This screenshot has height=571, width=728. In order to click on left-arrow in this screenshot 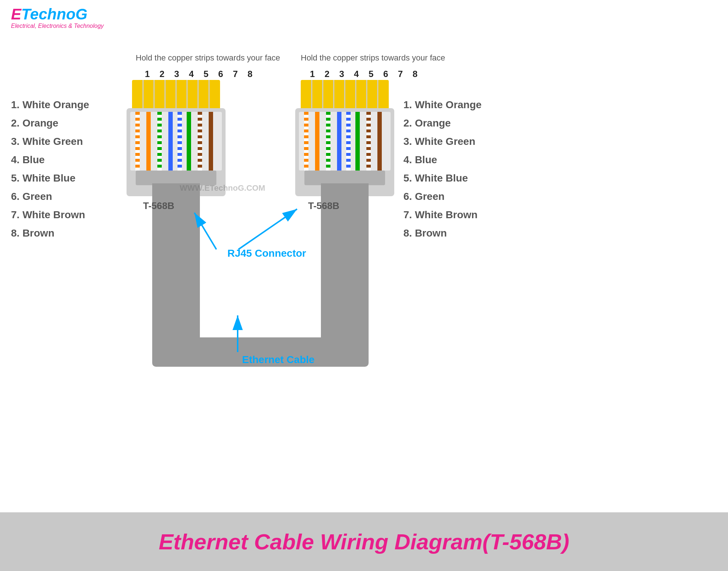, I will do `click(205, 231)`.